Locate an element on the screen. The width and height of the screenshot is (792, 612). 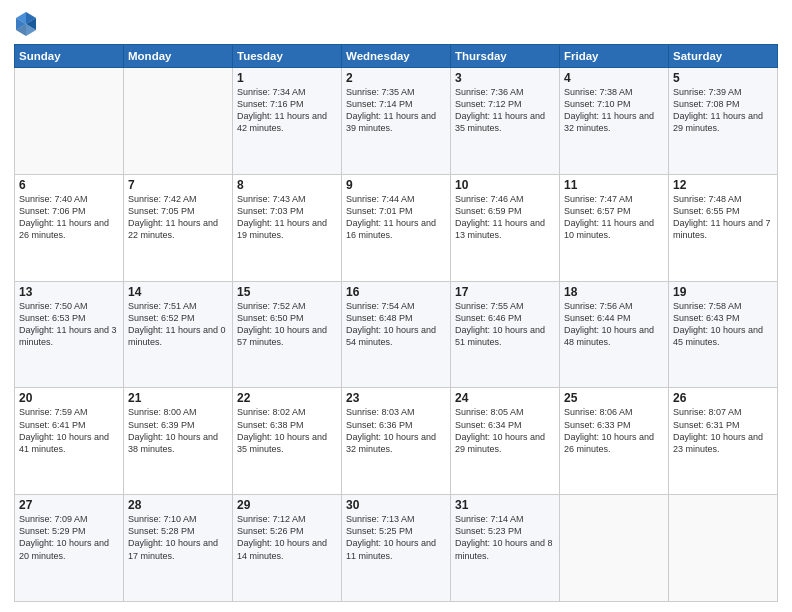
logo is located at coordinates (28, 24).